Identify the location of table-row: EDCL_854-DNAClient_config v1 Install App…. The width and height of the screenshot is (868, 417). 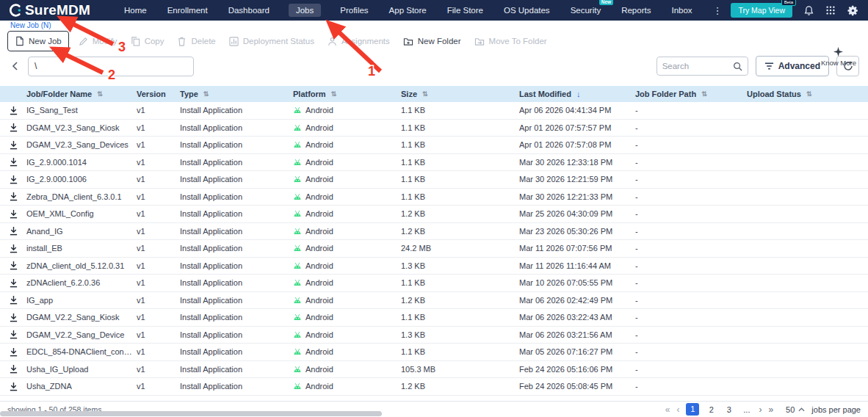
(434, 352).